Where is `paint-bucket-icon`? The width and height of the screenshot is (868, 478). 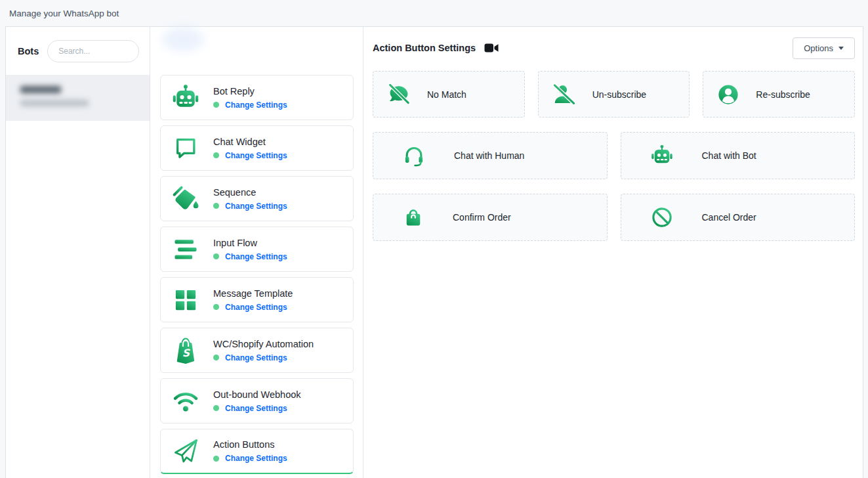 paint-bucket-icon is located at coordinates (186, 199).